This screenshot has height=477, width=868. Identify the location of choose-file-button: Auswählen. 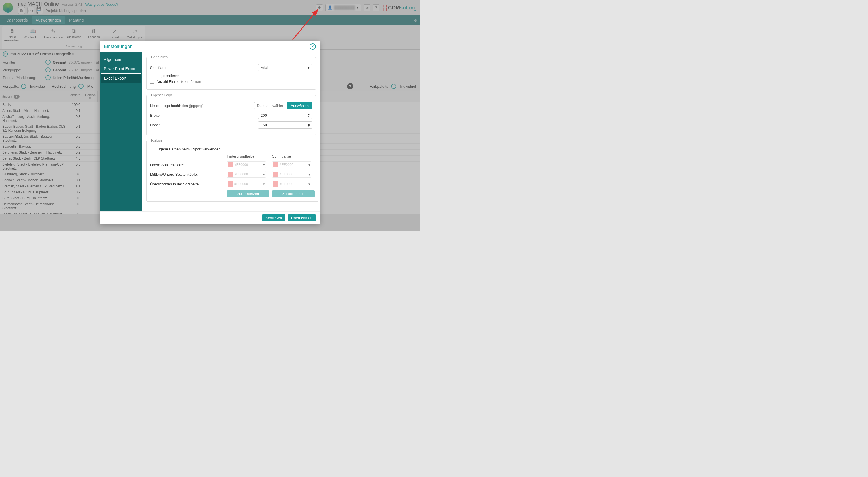
(300, 106).